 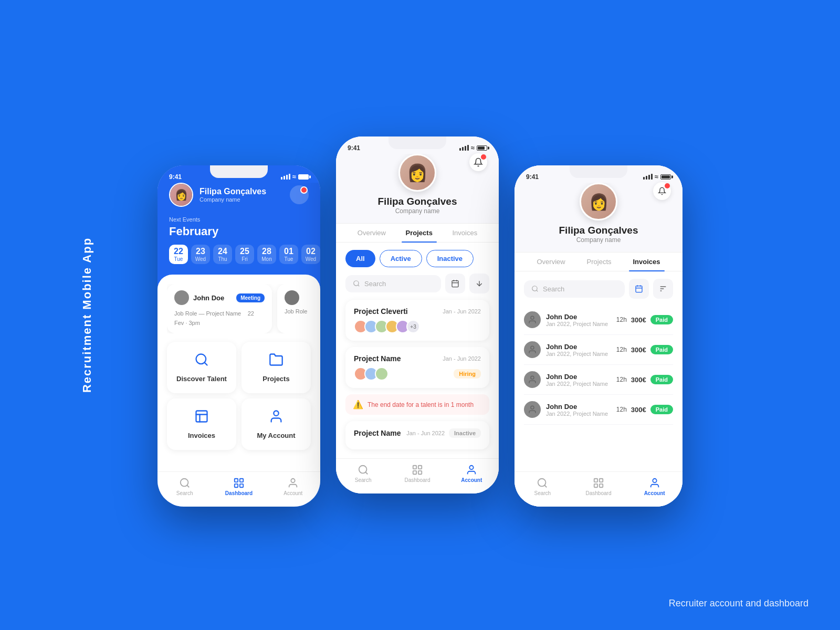 I want to click on cal-day-1: 23 Wed, so click(x=201, y=254).